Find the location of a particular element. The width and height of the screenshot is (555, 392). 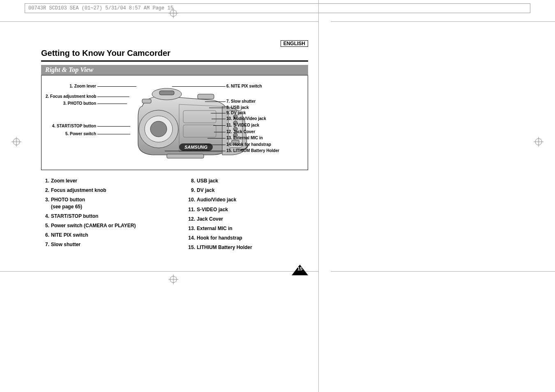

callout-hook-handstrap: 14. Hook for handstrap is located at coordinates (249, 145).